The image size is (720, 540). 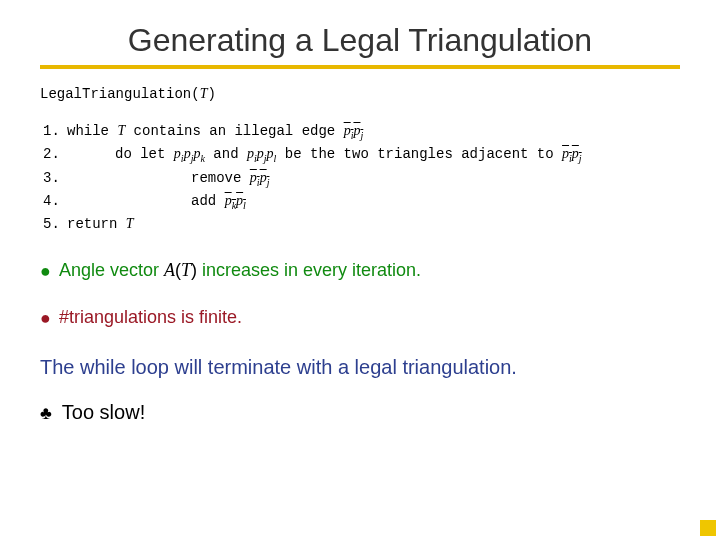 I want to click on bullet-angle: ● Angle vector A(T) increases in every i…, so click(x=360, y=270).